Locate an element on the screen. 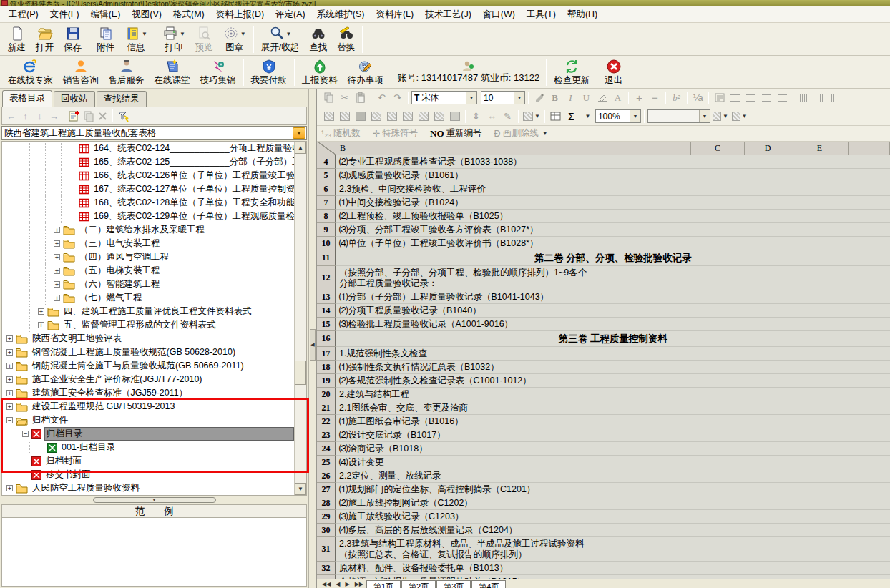 This screenshot has height=588, width=890. row-content-cell: ⑶施工放线验收记录（C1203） is located at coordinates (613, 516).